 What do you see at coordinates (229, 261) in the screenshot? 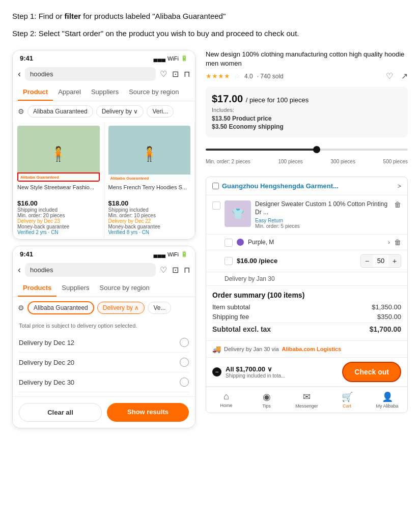
I see `qty-checkbox` at bounding box center [229, 261].